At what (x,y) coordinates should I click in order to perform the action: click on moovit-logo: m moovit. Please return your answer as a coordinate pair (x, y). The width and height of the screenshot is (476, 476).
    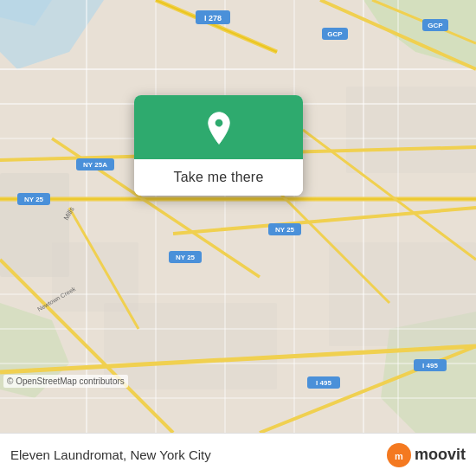
    Looking at the image, I should click on (426, 455).